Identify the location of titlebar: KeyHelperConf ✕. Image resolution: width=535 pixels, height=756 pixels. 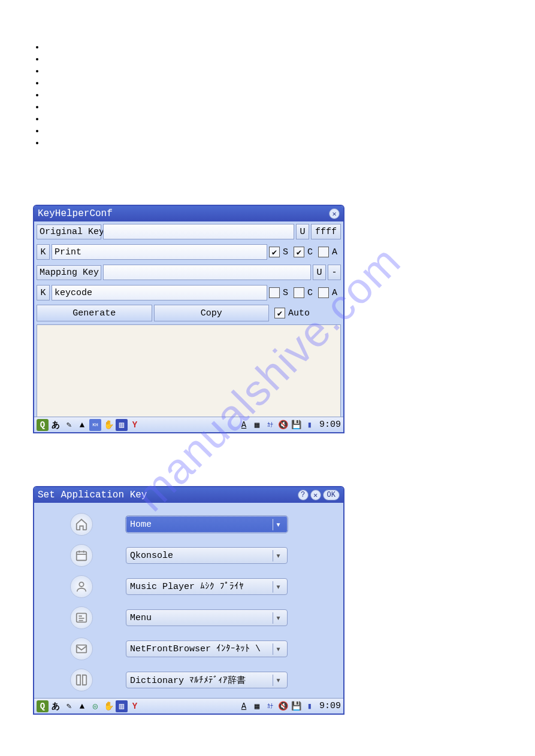
(189, 214).